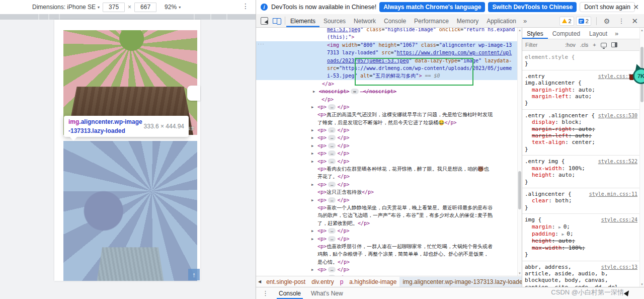  What do you see at coordinates (303, 21) in the screenshot?
I see `tab-elements: Elements` at bounding box center [303, 21].